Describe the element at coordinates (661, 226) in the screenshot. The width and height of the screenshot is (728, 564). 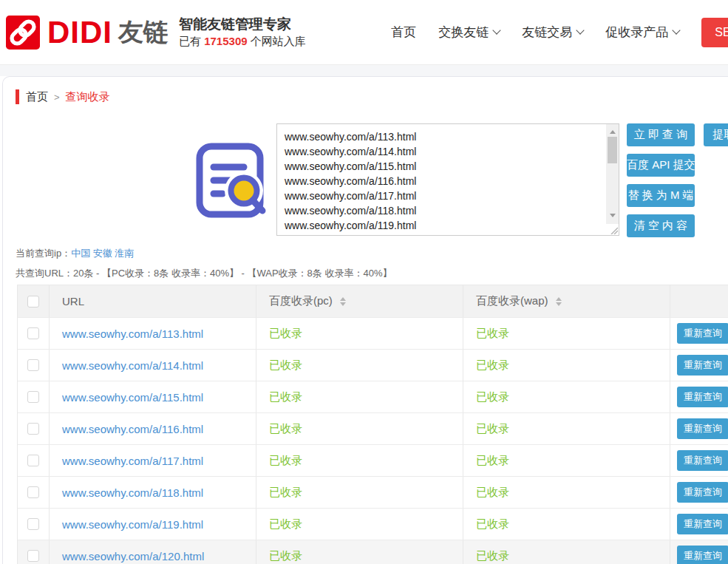
I see `clear-content-button: 清 空 内 容` at that location.